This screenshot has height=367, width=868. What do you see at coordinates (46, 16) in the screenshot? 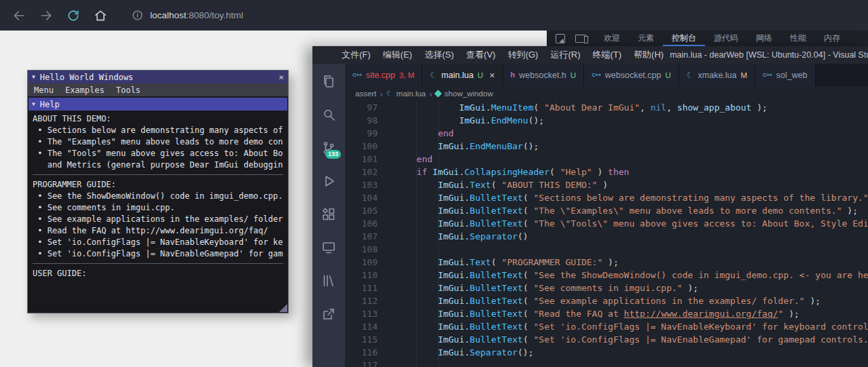
I see `forward-icon` at bounding box center [46, 16].